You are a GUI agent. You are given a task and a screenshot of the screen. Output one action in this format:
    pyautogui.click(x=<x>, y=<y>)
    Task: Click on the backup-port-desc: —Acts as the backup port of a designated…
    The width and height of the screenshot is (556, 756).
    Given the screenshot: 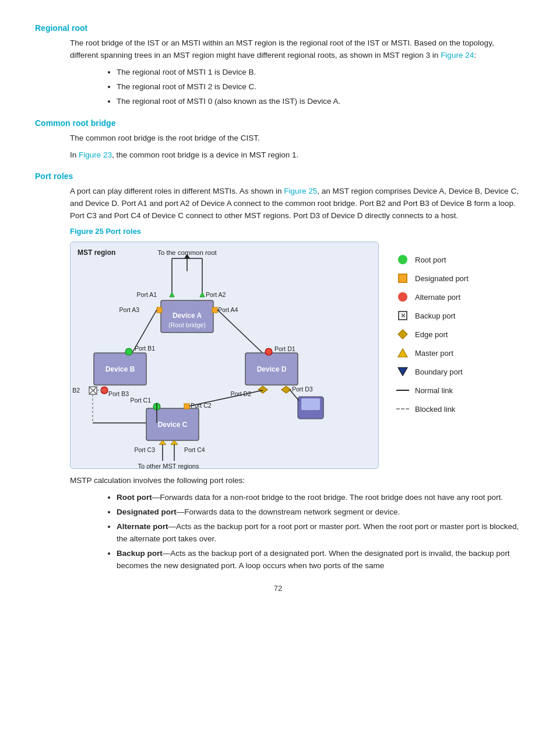 What is the action you would take?
    pyautogui.click(x=314, y=559)
    